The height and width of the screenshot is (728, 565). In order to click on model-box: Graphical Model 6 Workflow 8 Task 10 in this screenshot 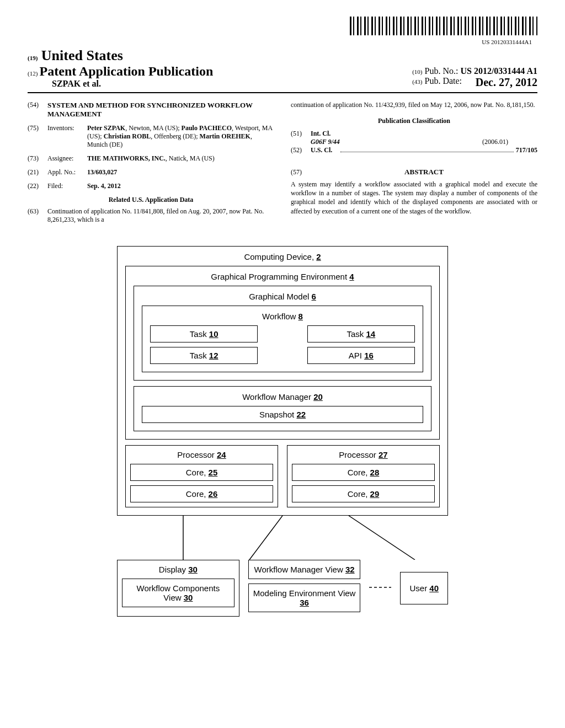, I will do `click(282, 333)`.